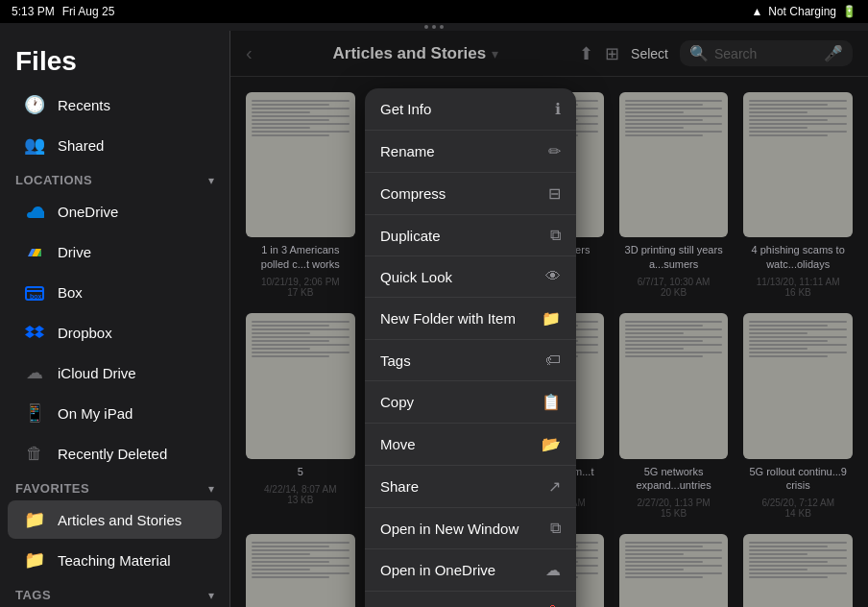 This screenshot has height=607, width=868. Describe the element at coordinates (52, 488) in the screenshot. I see `favorites-label: Favorites` at that location.